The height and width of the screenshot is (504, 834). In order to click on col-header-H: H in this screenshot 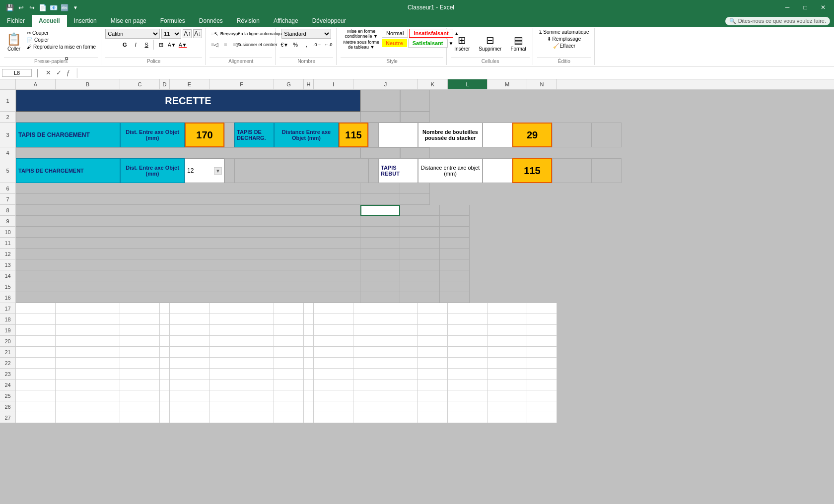, I will do `click(309, 84)`.